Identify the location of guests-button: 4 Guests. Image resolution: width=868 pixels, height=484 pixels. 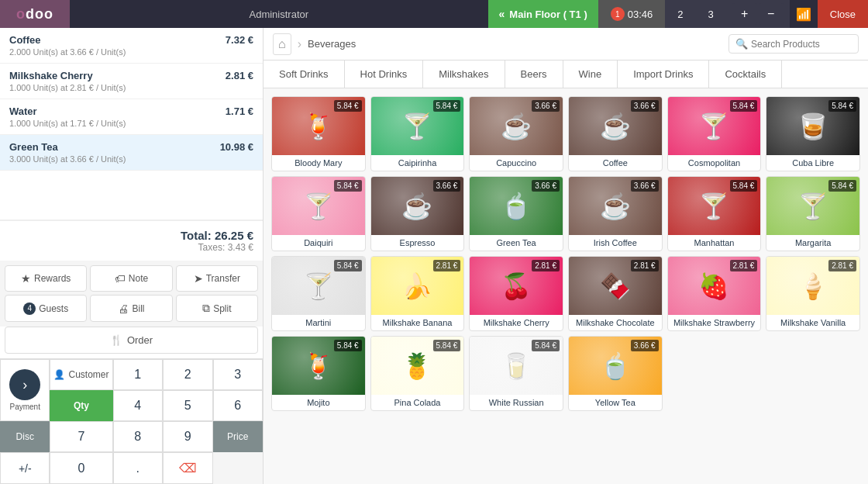
(46, 309).